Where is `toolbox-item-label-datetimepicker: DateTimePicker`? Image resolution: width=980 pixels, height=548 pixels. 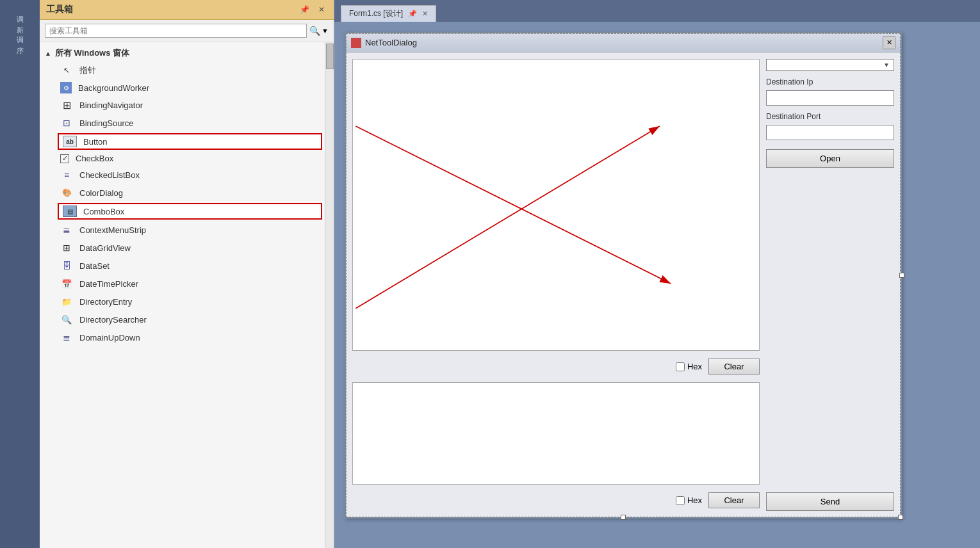
toolbox-item-label-datetimepicker: DateTimePicker is located at coordinates (109, 284).